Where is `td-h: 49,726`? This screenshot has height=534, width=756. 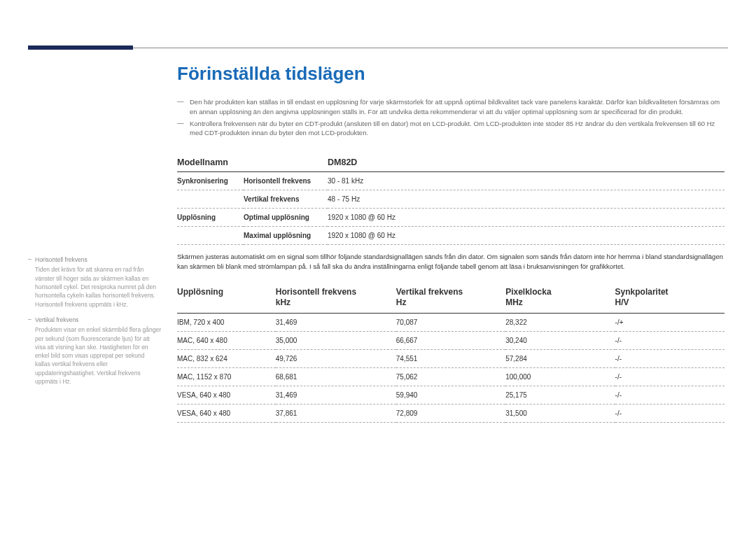 td-h: 49,726 is located at coordinates (336, 358).